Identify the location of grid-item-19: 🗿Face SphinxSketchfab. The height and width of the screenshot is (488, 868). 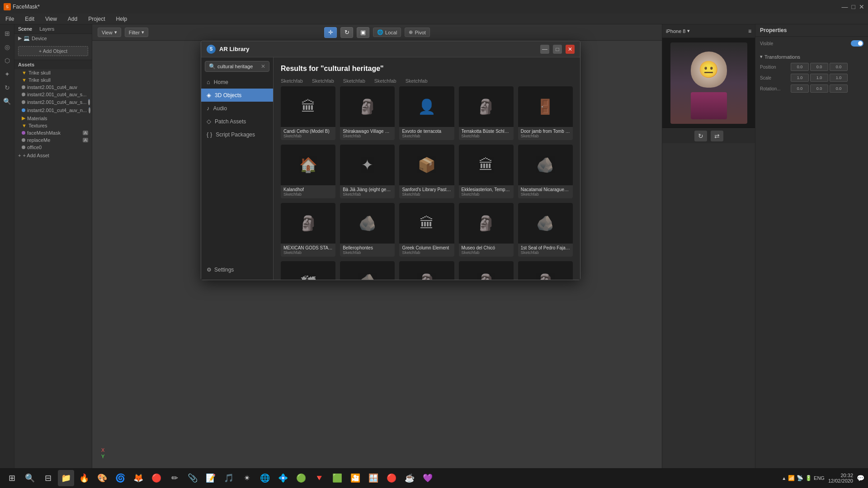
(545, 270).